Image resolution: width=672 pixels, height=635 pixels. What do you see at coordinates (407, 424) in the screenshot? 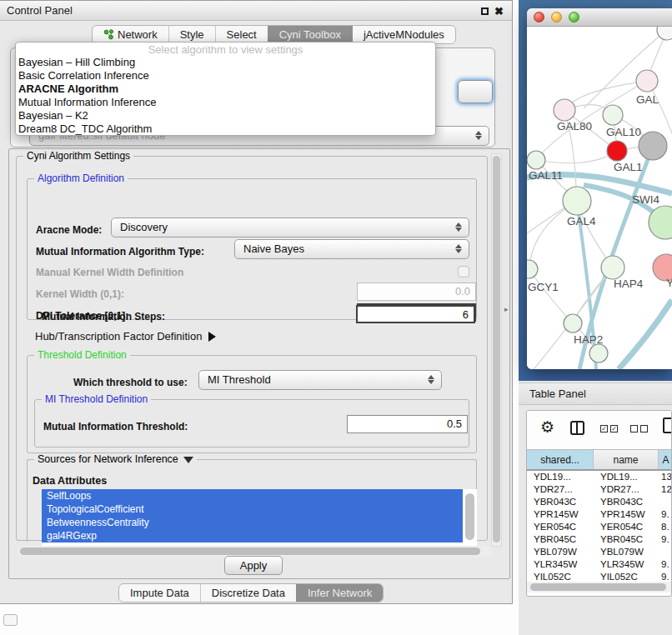
I see `mi-threshold-input: 0.5` at bounding box center [407, 424].